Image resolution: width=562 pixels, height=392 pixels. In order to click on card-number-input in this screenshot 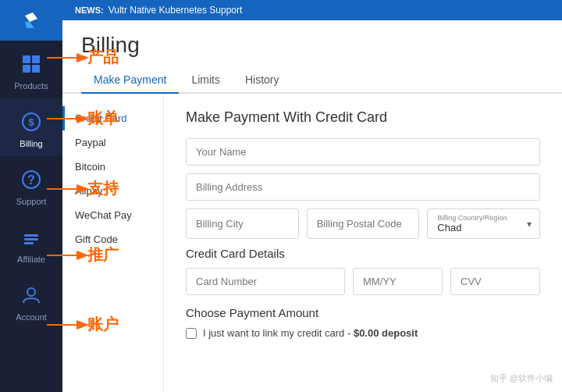, I will do `click(265, 281)`.